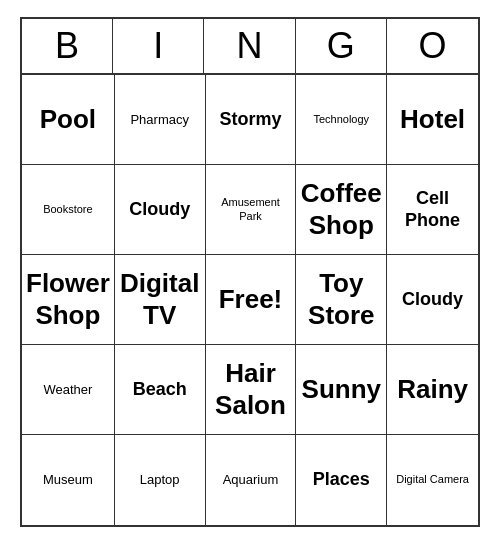  I want to click on bingo-cell-24: Digital Camera, so click(432, 480).